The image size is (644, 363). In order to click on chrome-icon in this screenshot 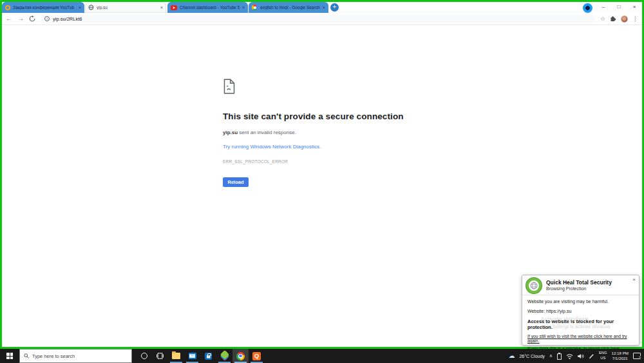, I will do `click(241, 356)`.